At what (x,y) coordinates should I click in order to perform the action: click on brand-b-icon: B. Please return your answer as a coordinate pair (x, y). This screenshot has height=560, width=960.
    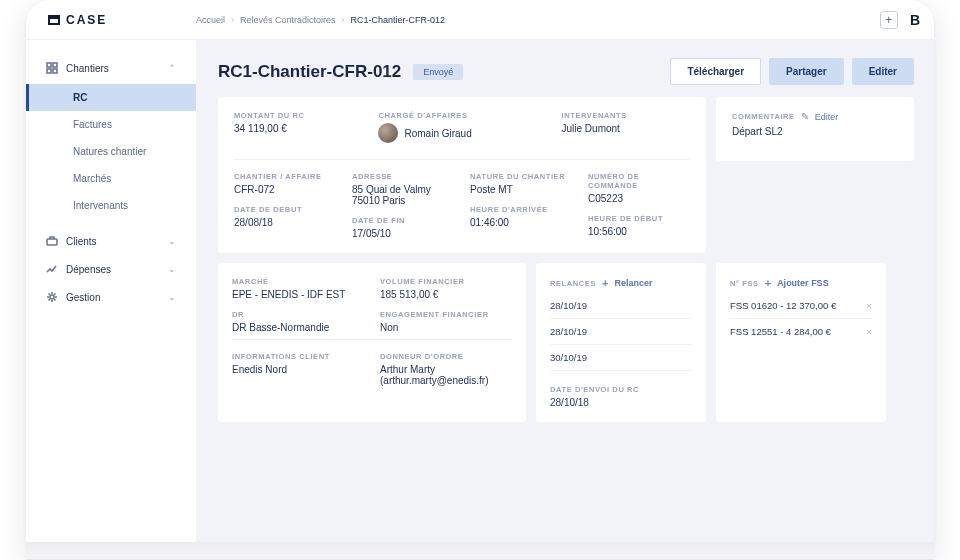
    Looking at the image, I should click on (915, 20).